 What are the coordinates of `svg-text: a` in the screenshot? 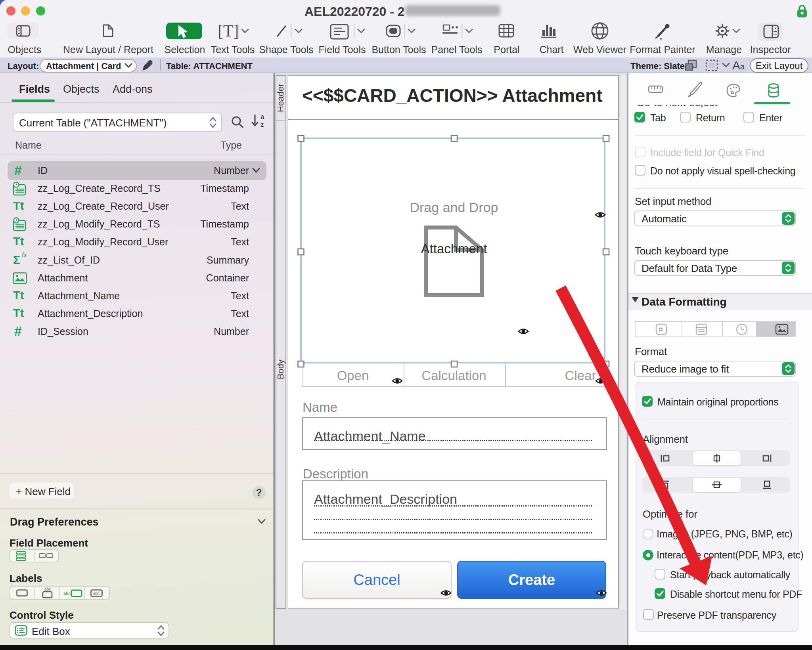 It's located at (262, 117).